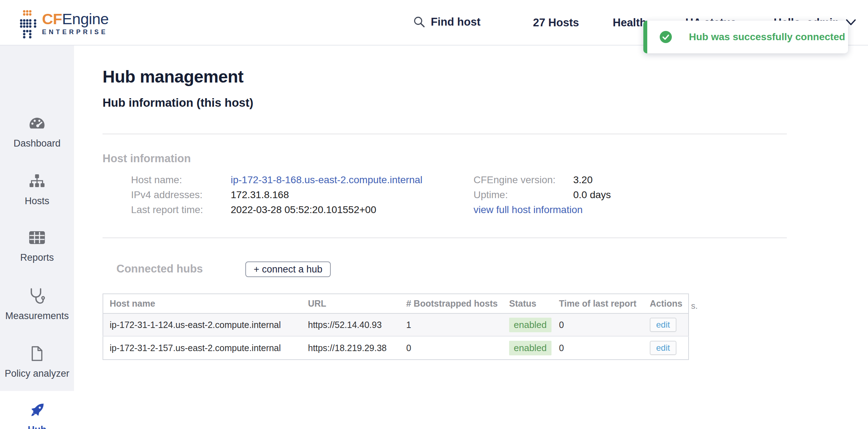  What do you see at coordinates (351, 325) in the screenshot?
I see `cell-url: https://52.14.40.93` at bounding box center [351, 325].